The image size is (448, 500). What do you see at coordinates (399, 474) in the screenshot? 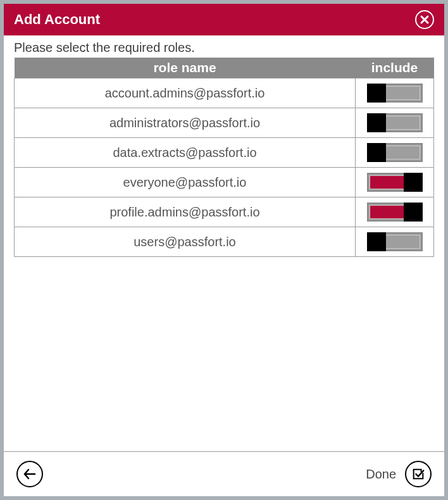
I see `footer-right: Done` at bounding box center [399, 474].